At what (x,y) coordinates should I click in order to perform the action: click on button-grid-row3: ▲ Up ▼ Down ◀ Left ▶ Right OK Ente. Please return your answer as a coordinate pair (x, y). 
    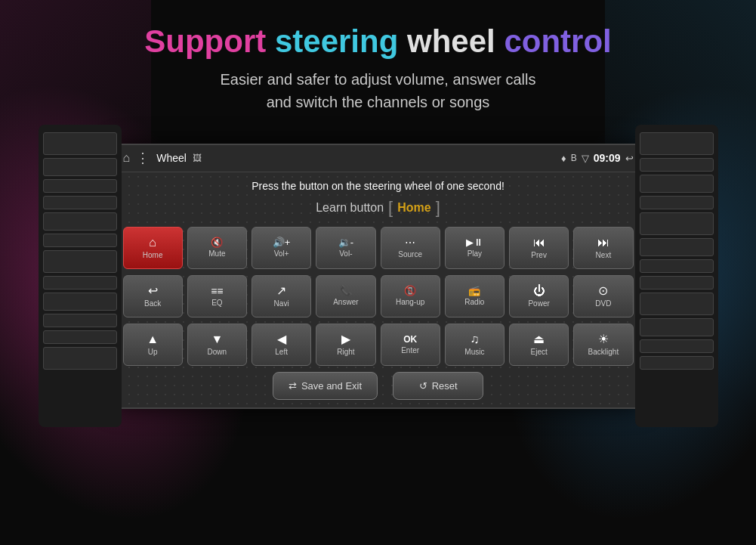
    Looking at the image, I should click on (378, 345).